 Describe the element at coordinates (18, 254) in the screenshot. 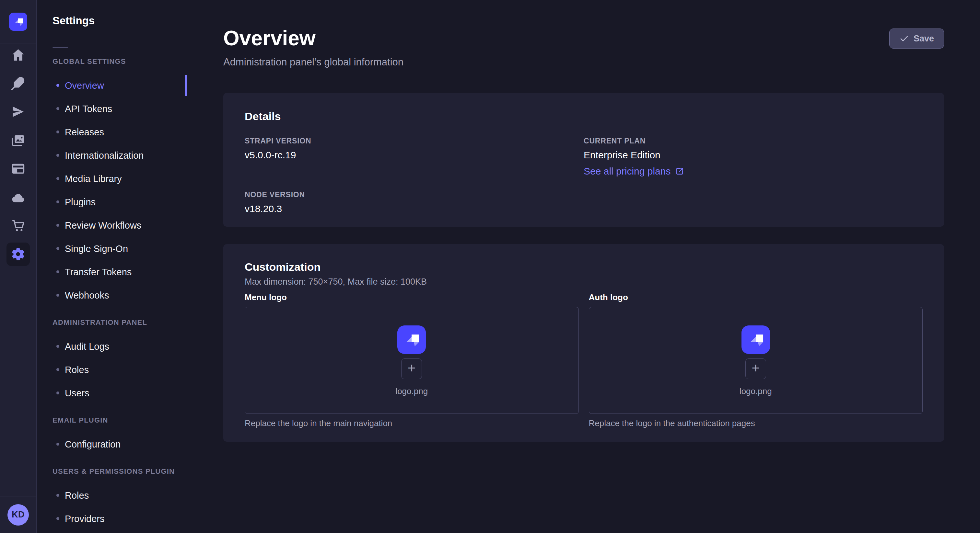

I see `gear-icon` at that location.